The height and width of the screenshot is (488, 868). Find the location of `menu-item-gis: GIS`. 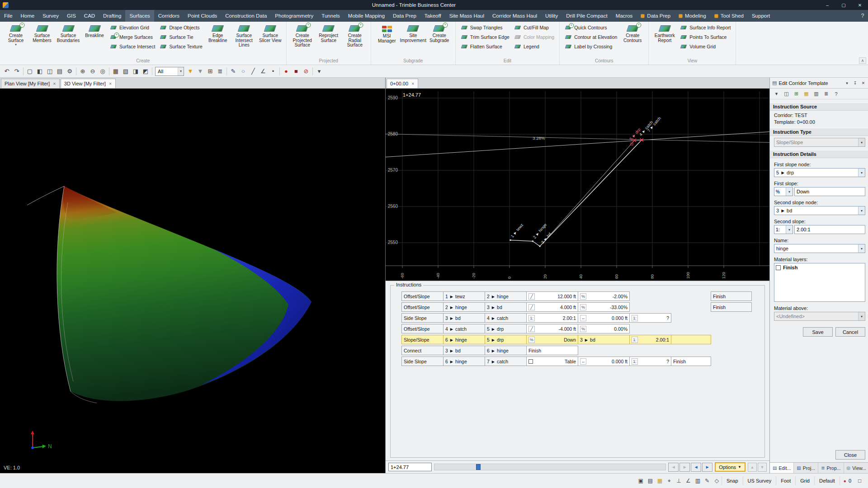

menu-item-gis: GIS is located at coordinates (71, 16).